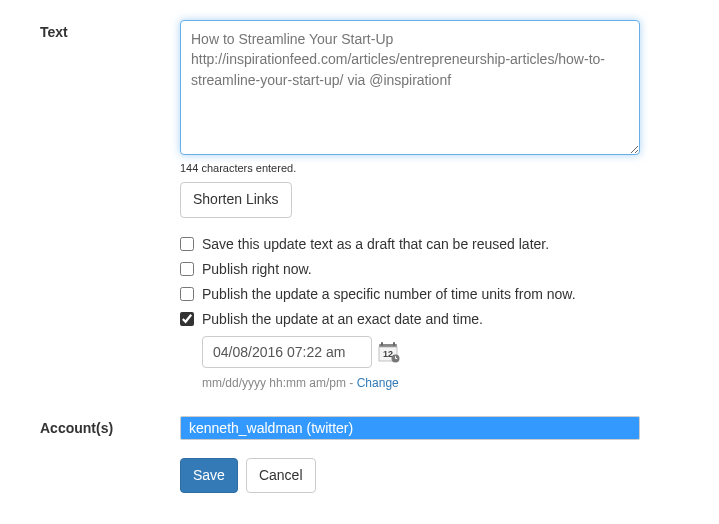 The height and width of the screenshot is (524, 719). Describe the element at coordinates (376, 244) in the screenshot. I see `save-draft-label: Save this update text as a draft that ca…` at that location.